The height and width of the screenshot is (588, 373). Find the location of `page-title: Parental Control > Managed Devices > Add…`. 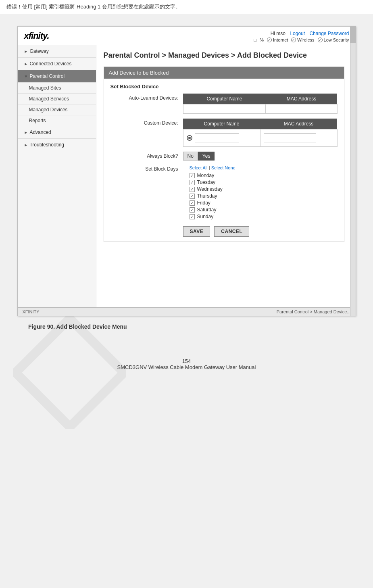

page-title: Parental Control > Managed Devices > Add… is located at coordinates (224, 56).